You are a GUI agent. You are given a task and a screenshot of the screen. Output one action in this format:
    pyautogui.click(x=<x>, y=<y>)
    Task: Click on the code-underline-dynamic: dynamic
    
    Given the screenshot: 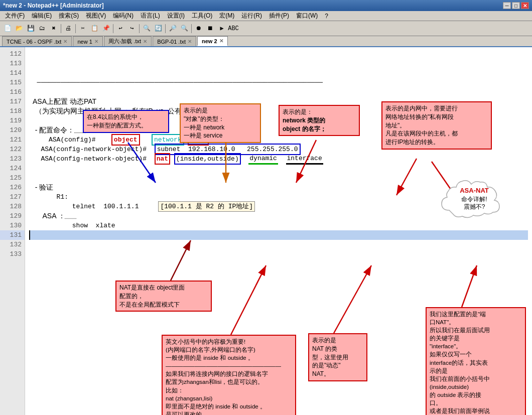 What is the action you would take?
    pyautogui.click(x=263, y=159)
    